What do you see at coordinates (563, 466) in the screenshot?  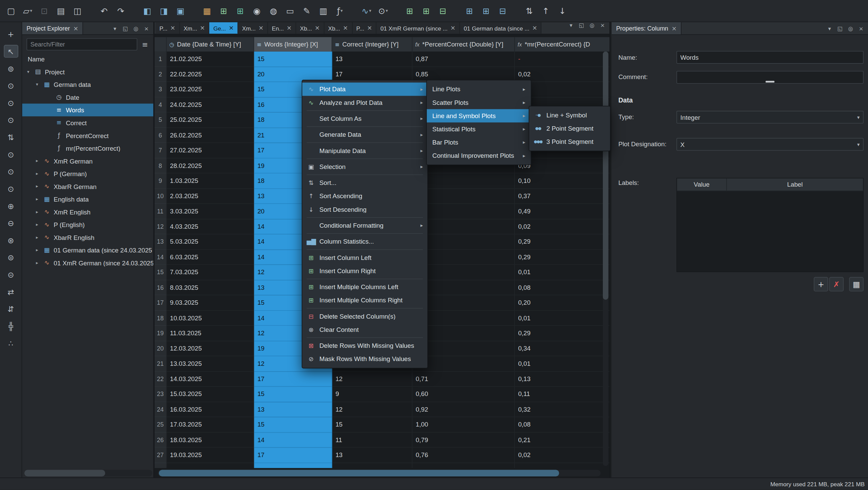 I see `mr-cell` at bounding box center [563, 466].